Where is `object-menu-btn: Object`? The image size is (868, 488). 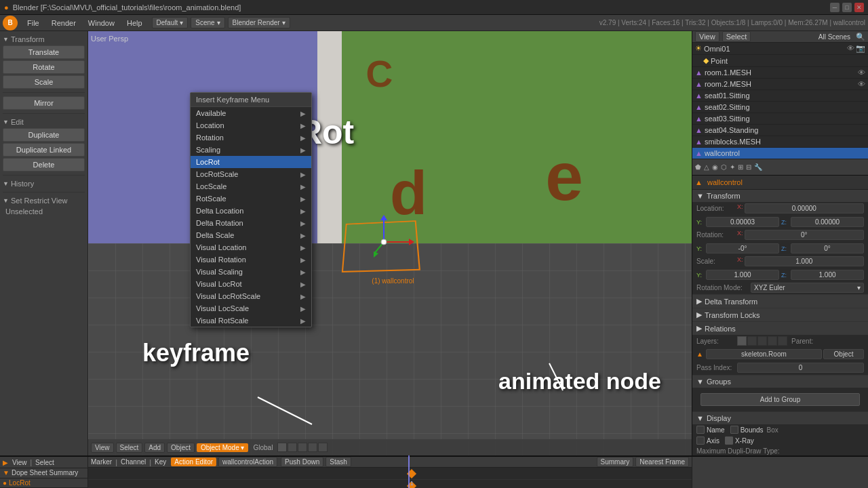 object-menu-btn: Object is located at coordinates (180, 447).